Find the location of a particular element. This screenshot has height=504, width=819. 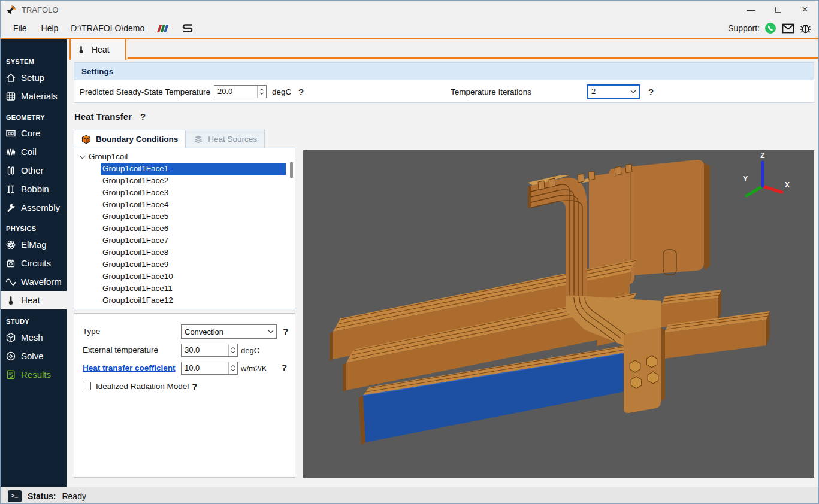

tab-boundary-conditions: Boundary Conditions is located at coordinates (129, 139).